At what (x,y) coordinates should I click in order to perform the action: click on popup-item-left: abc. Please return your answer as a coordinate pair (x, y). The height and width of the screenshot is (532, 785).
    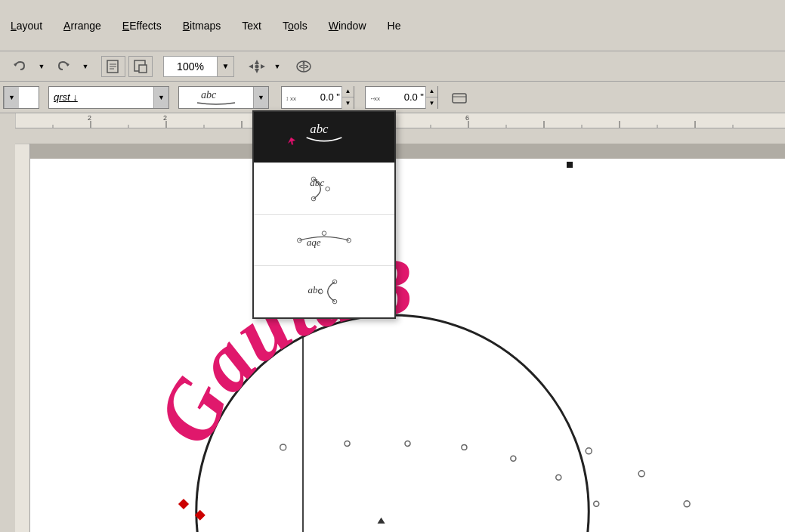
    Looking at the image, I should click on (324, 292).